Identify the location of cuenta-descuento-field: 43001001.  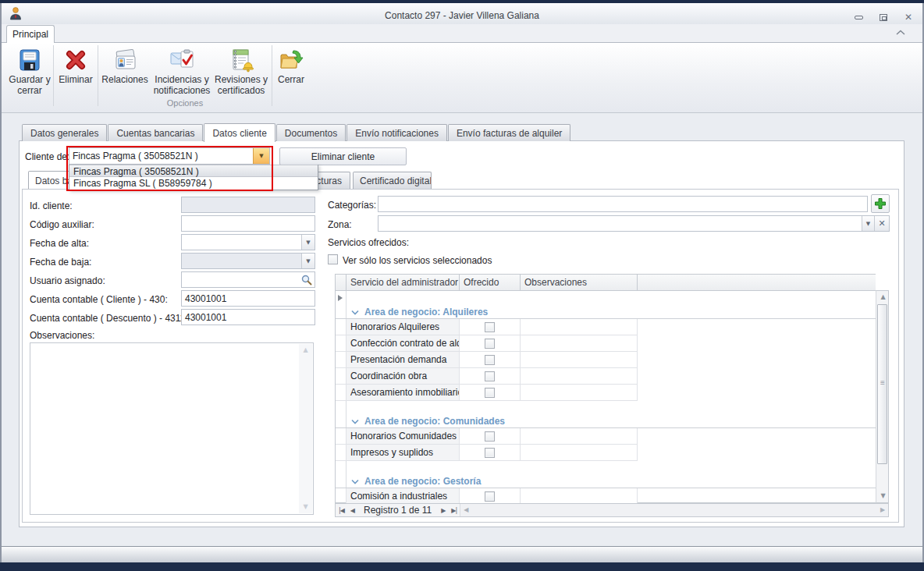
(248, 317).